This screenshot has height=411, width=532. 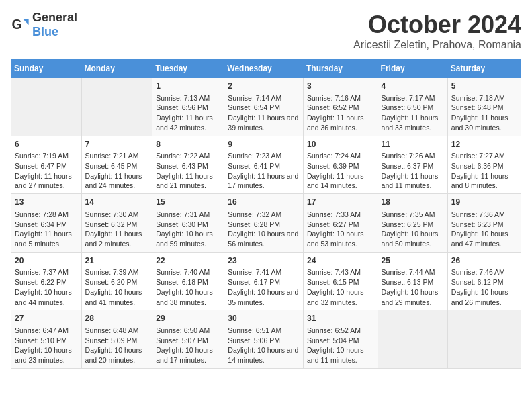 I want to click on cell-content: Sunrise: 6:51 AM, so click(x=263, y=330).